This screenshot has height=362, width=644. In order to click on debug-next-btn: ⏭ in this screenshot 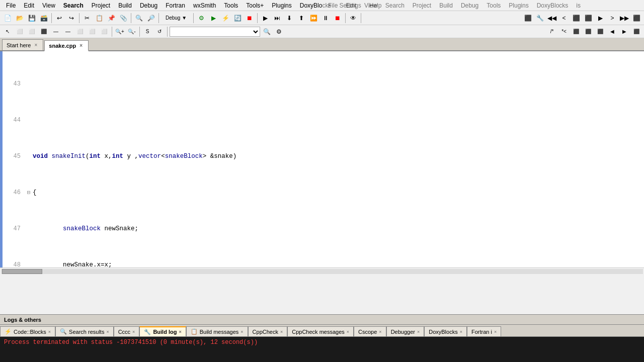, I will do `click(277, 18)`.